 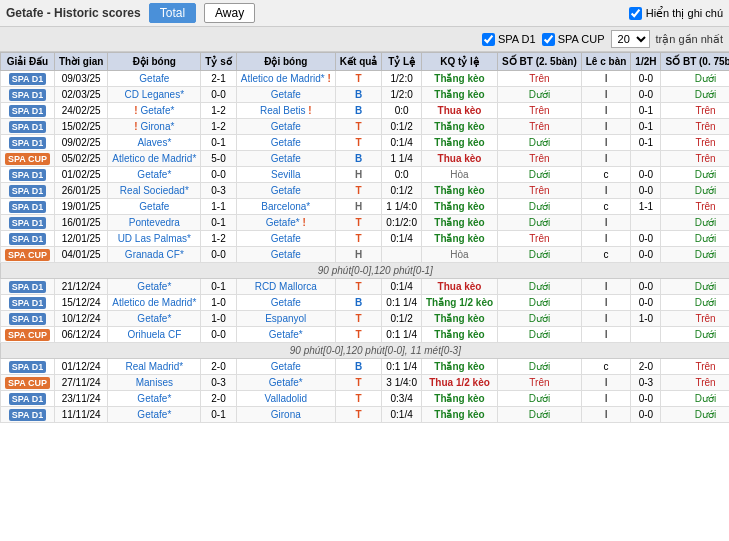 What do you see at coordinates (646, 319) in the screenshot?
I see `cell-h2: 1-0` at bounding box center [646, 319].